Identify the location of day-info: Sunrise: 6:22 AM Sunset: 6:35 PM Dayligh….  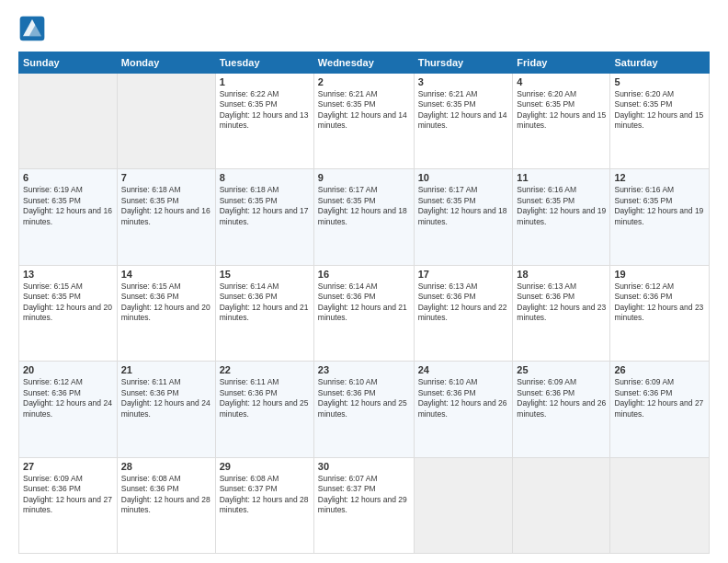
(265, 110).